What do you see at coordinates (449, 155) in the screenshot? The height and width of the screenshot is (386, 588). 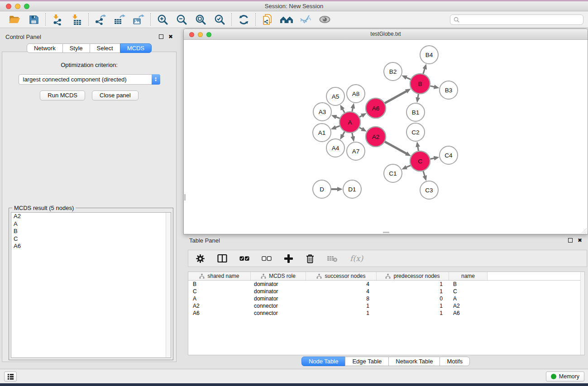 I see `graph-node-C4: C4` at bounding box center [449, 155].